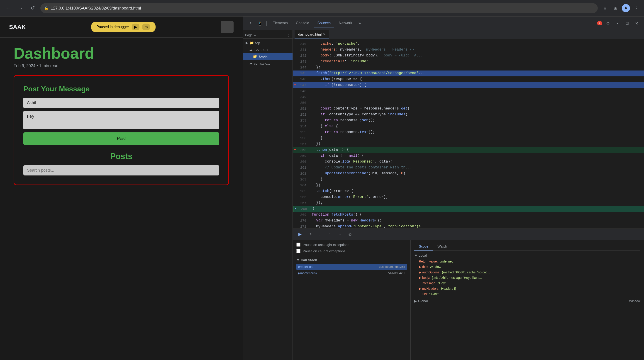 The image size is (644, 360). I want to click on code-line-251: 251 const contentType = response.headers…, so click(468, 109).